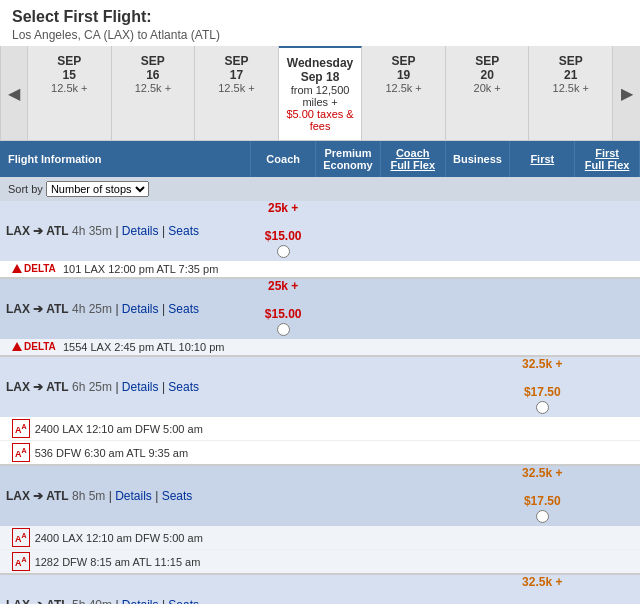 Image resolution: width=640 pixels, height=604 pixels. Describe the element at coordinates (140, 601) in the screenshot. I see `details-link-4: Details` at that location.